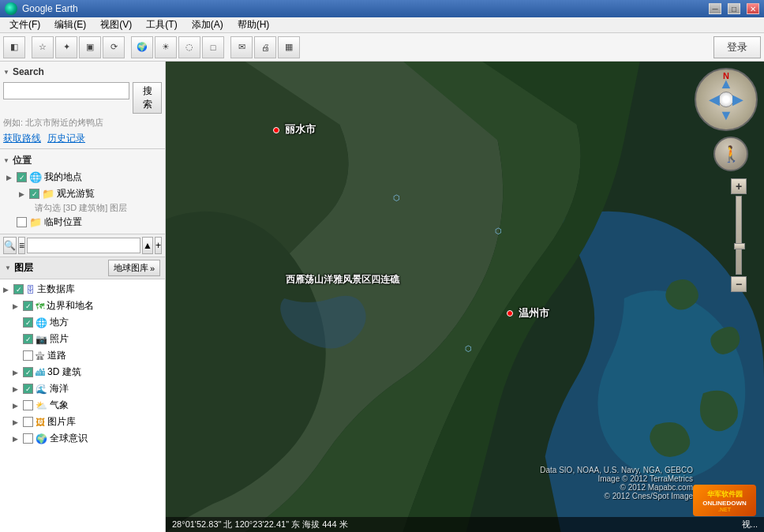 The image size is (764, 532). I want to click on status-coords: 28°01'52.83" 北 120°23'22.41" 东 海拔 444 米, so click(260, 524).